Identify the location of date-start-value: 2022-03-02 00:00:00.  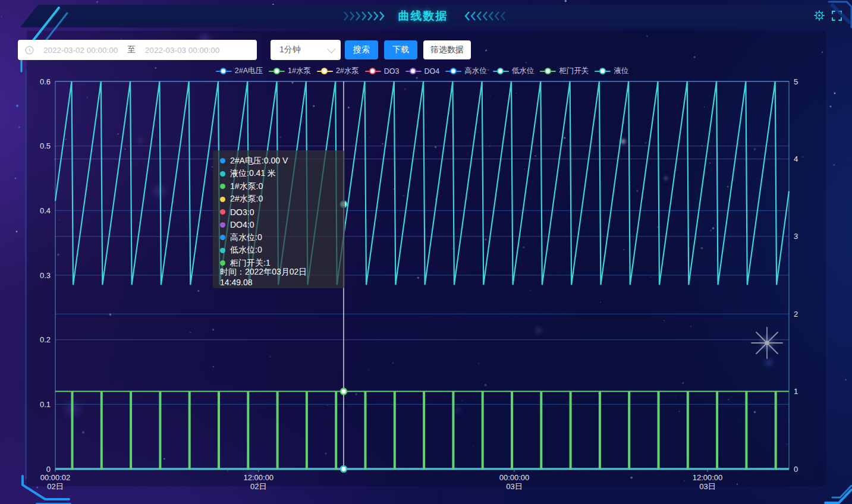
(81, 50).